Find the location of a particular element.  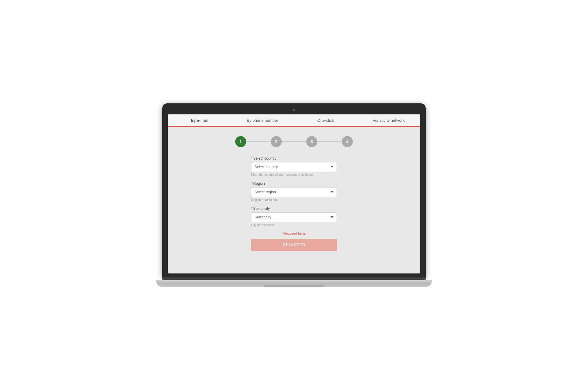

step-4: 4 is located at coordinates (347, 142).